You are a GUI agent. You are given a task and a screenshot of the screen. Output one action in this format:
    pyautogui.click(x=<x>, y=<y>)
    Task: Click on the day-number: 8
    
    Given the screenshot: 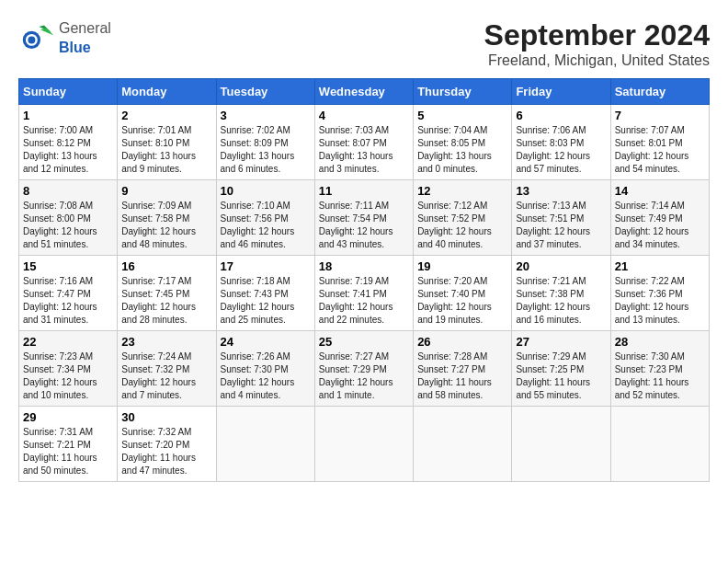 What is the action you would take?
    pyautogui.click(x=68, y=191)
    